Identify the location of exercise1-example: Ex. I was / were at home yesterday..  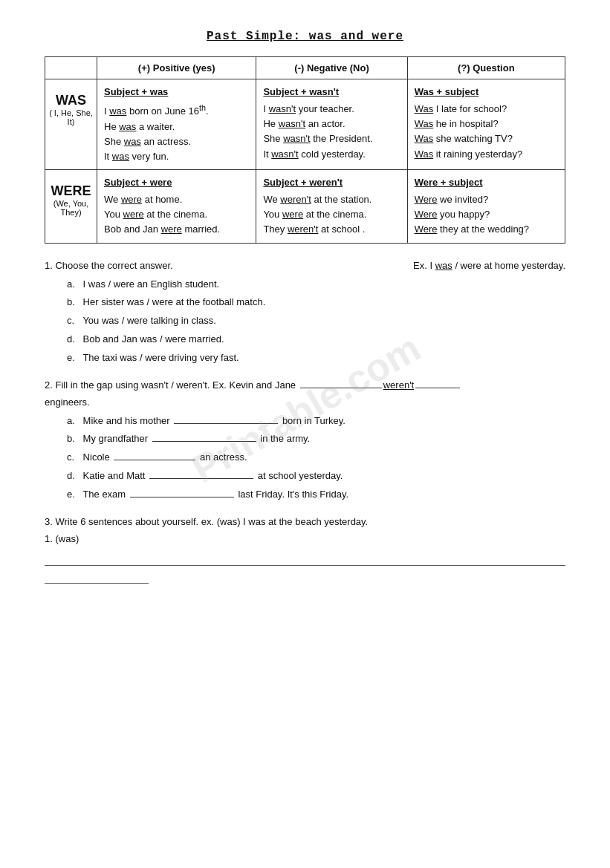
(489, 266).